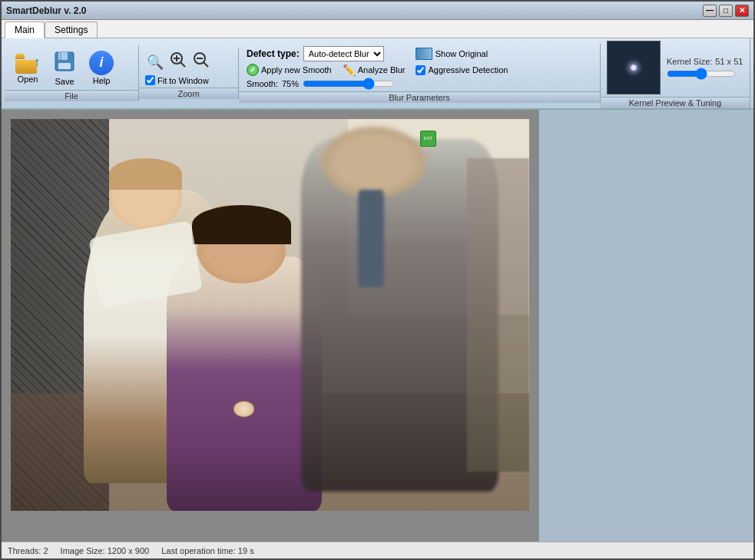 This screenshot has width=755, height=560. Describe the element at coordinates (65, 81) in the screenshot. I see `save-label: Save` at that location.